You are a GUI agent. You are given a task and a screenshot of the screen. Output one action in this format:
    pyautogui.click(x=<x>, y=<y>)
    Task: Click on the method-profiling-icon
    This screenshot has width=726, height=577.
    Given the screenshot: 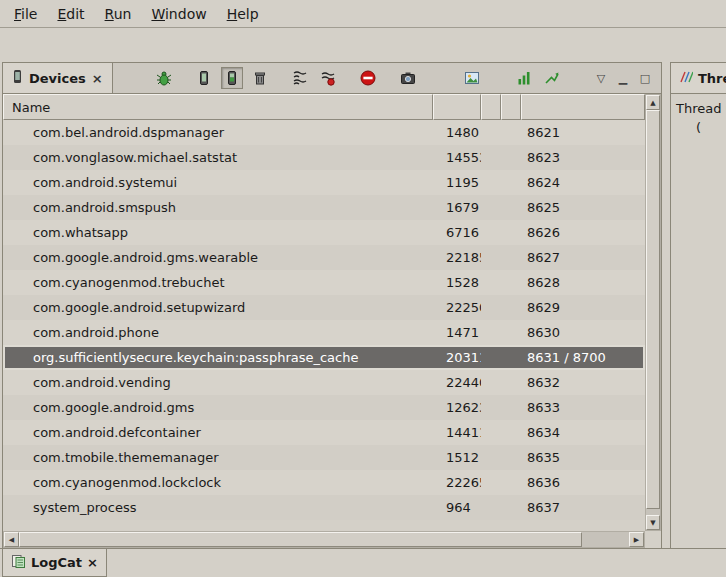 What is the action you would take?
    pyautogui.click(x=552, y=78)
    